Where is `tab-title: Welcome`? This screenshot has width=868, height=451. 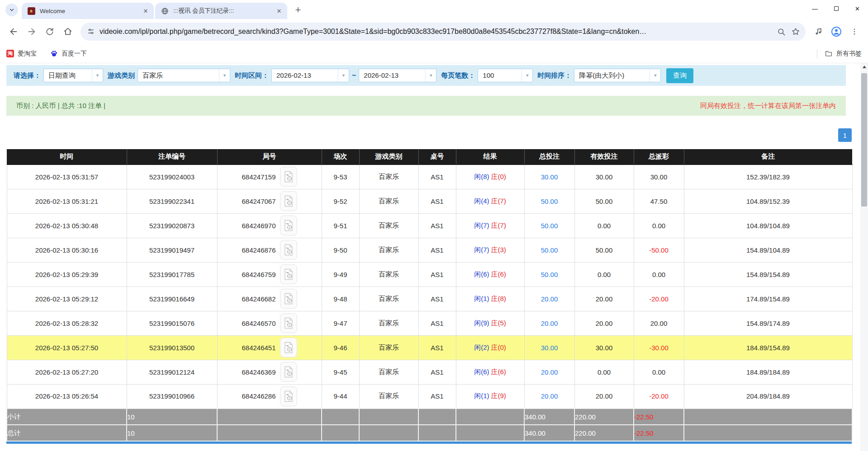
tab-title: Welcome is located at coordinates (90, 11).